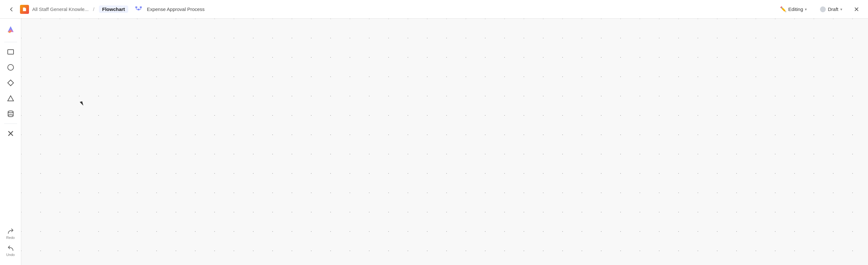  Describe the element at coordinates (11, 134) in the screenshot. I see `delete-tool` at that location.